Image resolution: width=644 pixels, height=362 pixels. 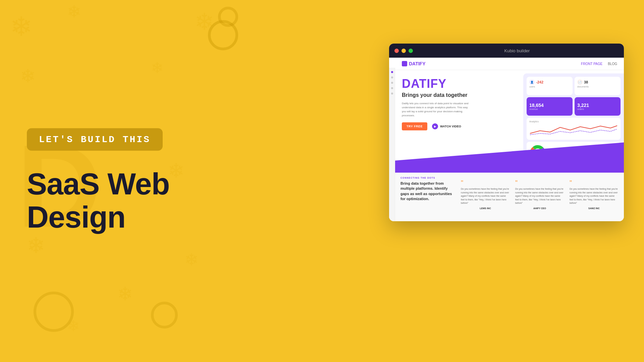 I want to click on logo-icon, so click(x=405, y=64).